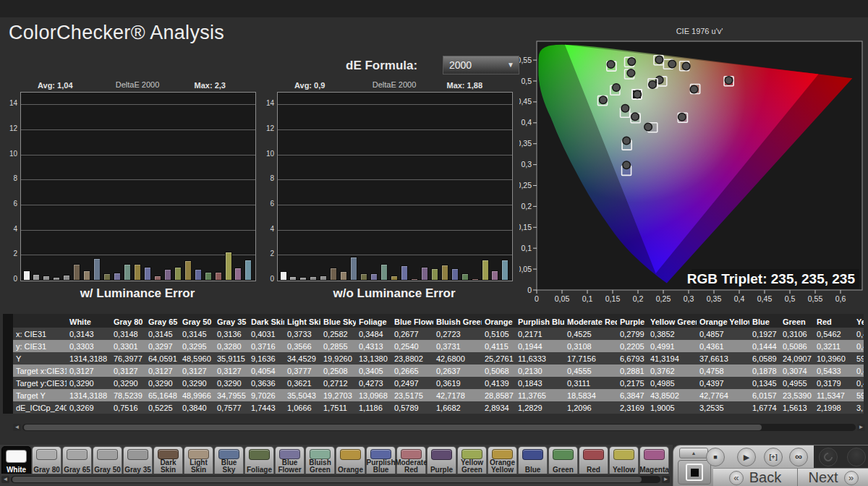  What do you see at coordinates (158, 278) in the screenshot?
I see `bar-moderate-red` at bounding box center [158, 278].